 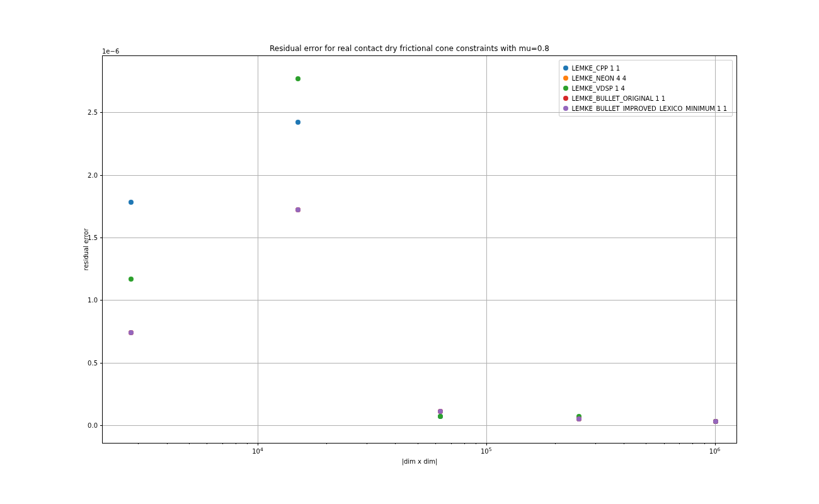 I want to click on y-tick-label: 1.0, so click(x=93, y=300).